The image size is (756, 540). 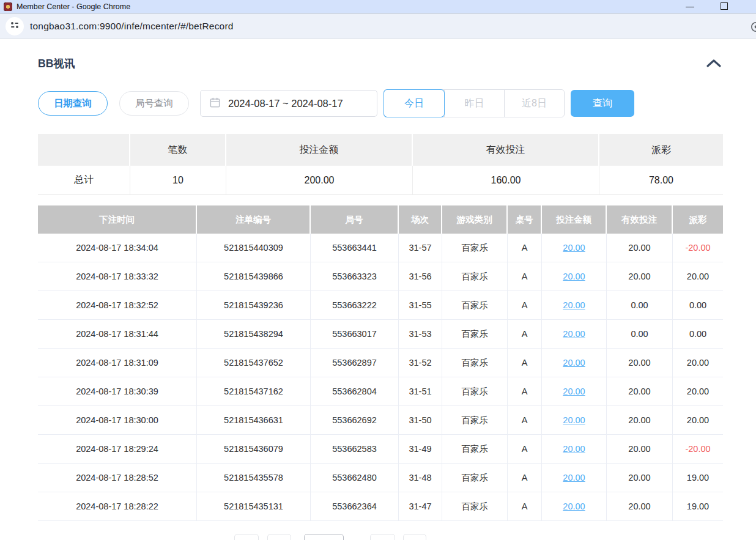 I want to click on records-col-header: 桌号, so click(x=525, y=220).